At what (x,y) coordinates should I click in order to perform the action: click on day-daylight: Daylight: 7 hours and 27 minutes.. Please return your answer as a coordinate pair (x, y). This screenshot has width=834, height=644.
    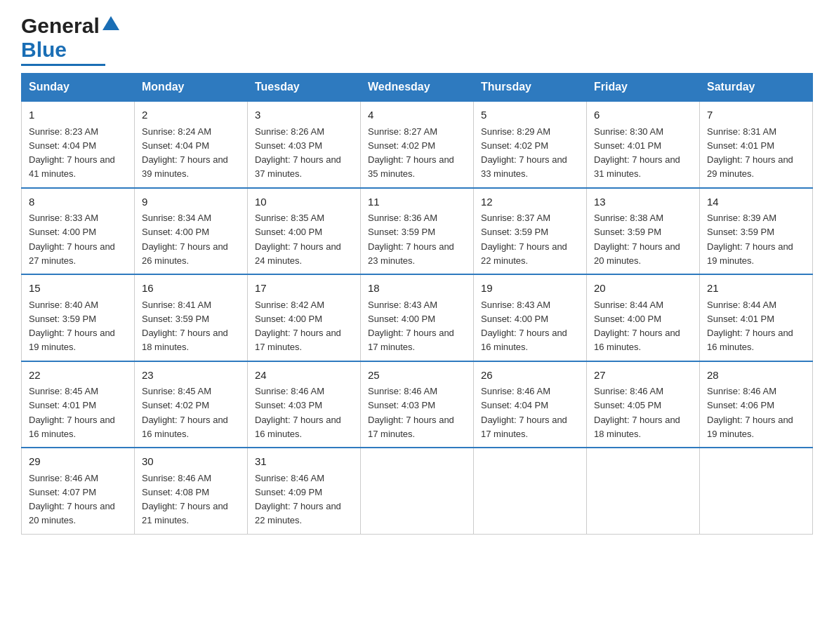
    Looking at the image, I should click on (72, 254).